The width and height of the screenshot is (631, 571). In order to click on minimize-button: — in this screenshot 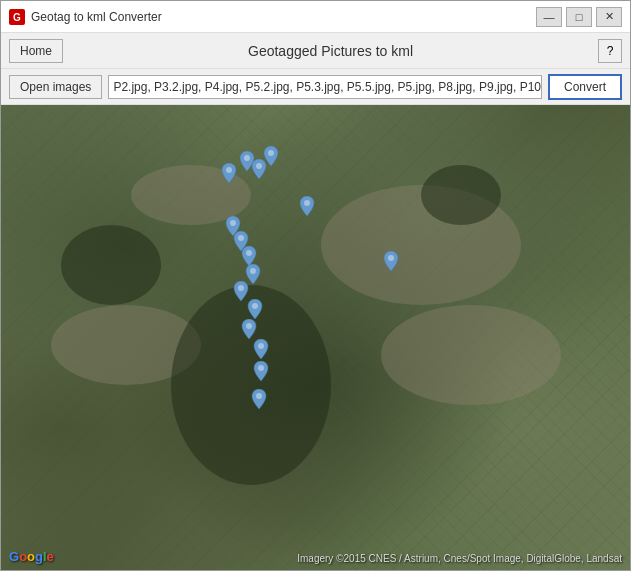, I will do `click(549, 17)`.